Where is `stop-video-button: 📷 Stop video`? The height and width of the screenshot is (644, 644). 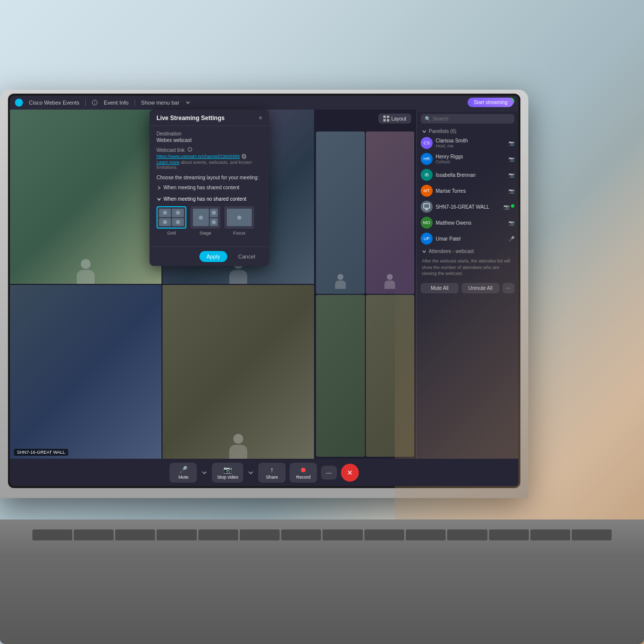
stop-video-button: 📷 Stop video is located at coordinates (227, 473).